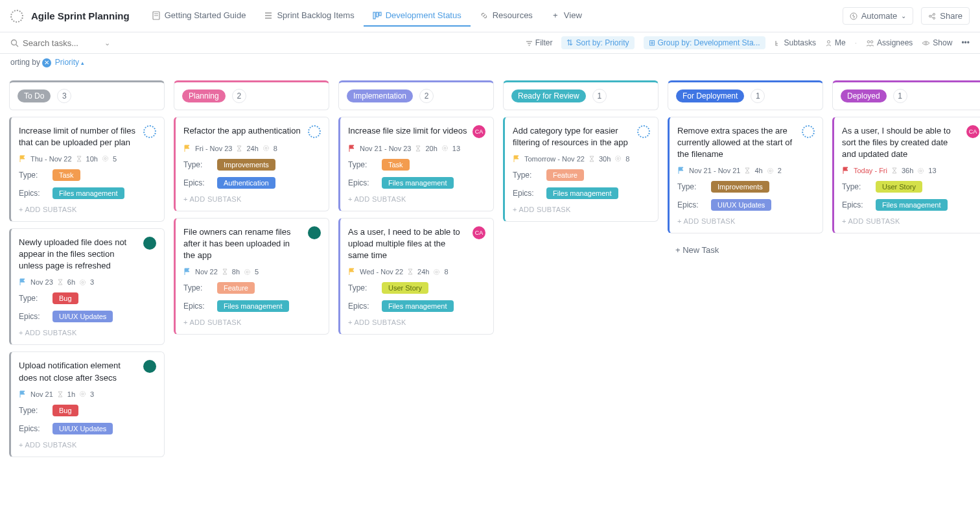 The height and width of the screenshot is (511, 980). Describe the element at coordinates (416, 164) in the screenshot. I see `task-card: Increase file size limit for videos CA N…` at that location.